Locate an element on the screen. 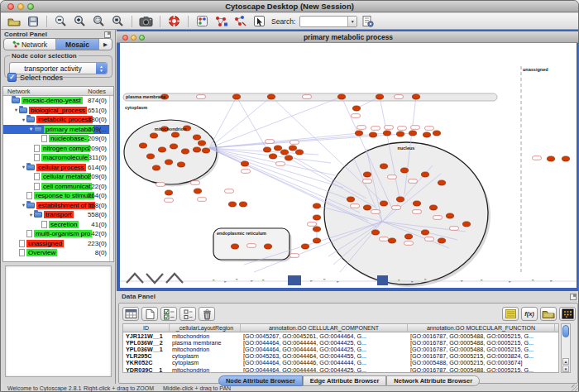 This screenshot has width=579, height=392. tree-row: macromolecule311(0) is located at coordinates (58, 158).